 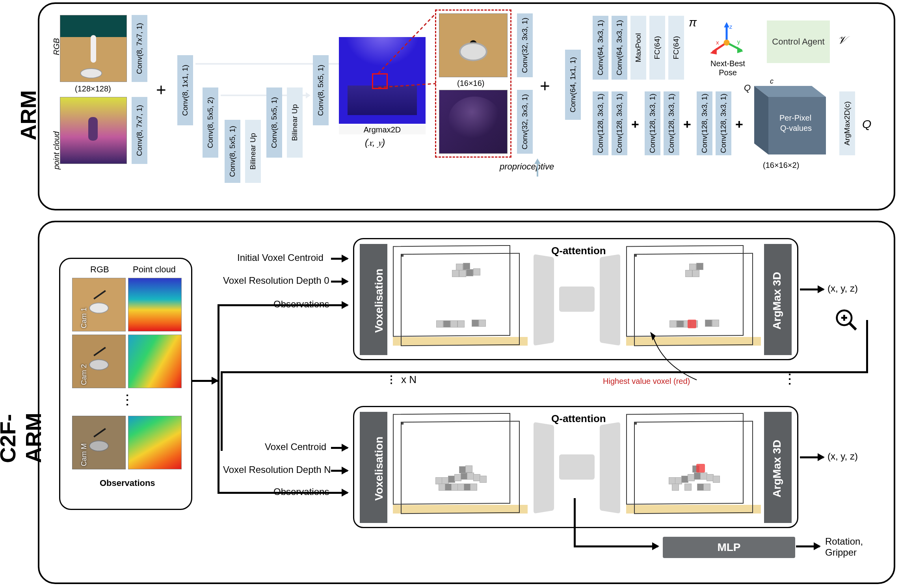 What do you see at coordinates (100, 270) in the screenshot?
I see `obs-head-rgb: RGB` at bounding box center [100, 270].